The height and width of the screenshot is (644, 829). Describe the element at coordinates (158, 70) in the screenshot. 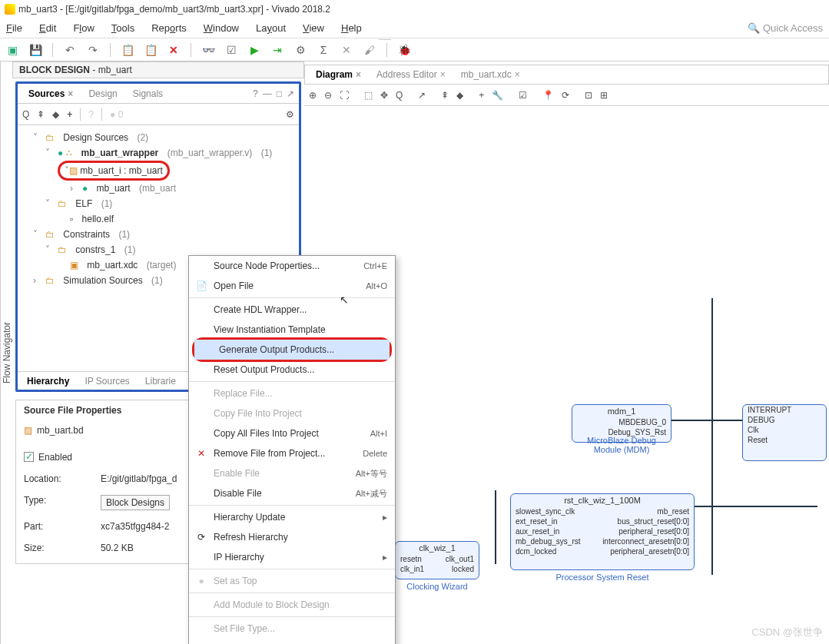

I see `block-design-header: BLOCK DESIGN - mb_uart` at that location.